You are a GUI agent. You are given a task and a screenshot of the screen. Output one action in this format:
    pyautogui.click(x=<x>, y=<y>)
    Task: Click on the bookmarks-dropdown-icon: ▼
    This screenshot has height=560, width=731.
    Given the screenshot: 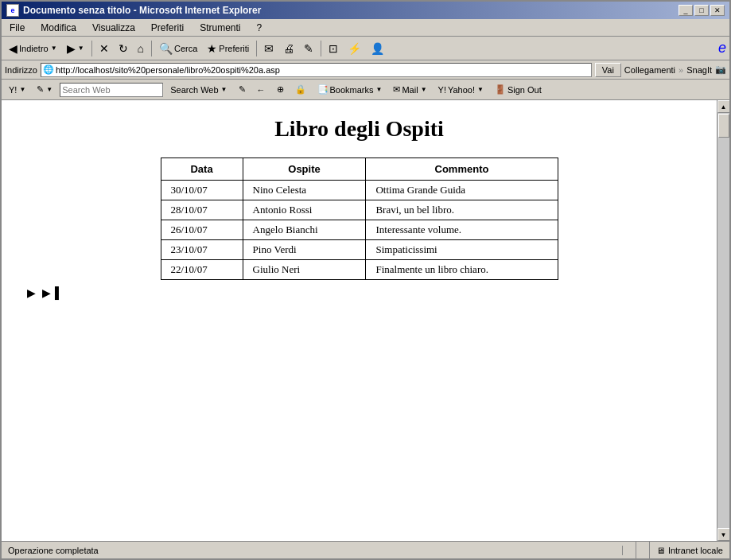 What is the action you would take?
    pyautogui.click(x=379, y=89)
    